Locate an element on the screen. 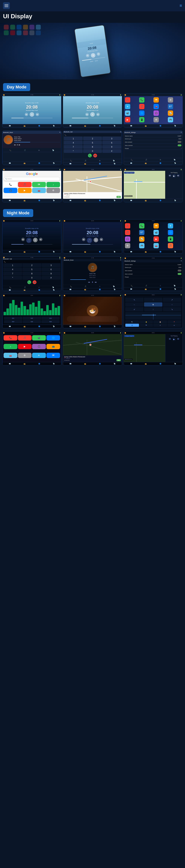  nav-up: ↑ is located at coordinates (153, 300).